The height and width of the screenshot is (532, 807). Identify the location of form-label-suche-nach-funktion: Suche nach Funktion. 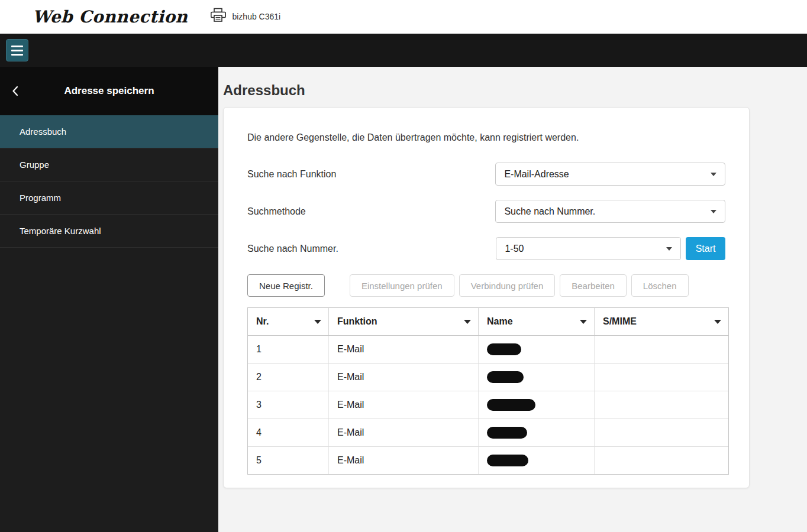
(372, 174).